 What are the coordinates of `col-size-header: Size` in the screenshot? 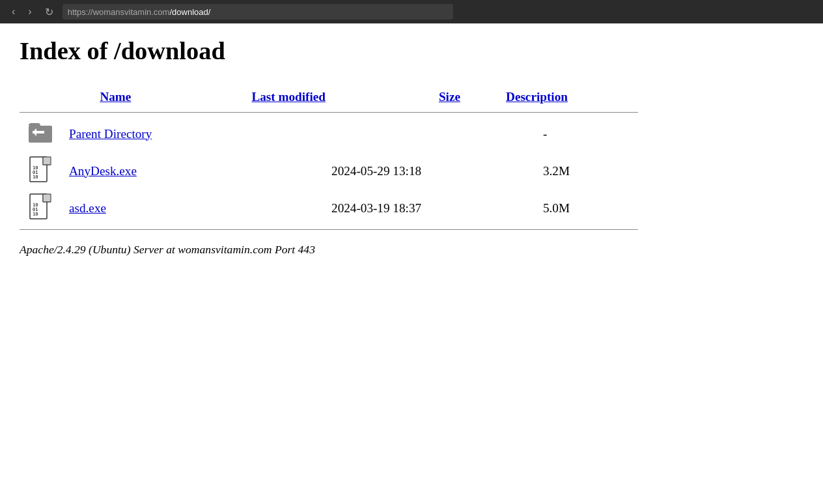 It's located at (465, 97).